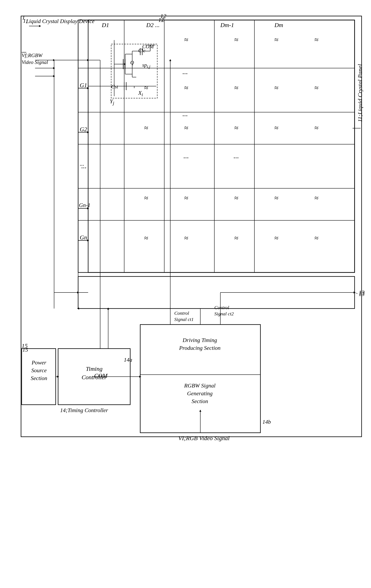 Image resolution: width=371 pixels, height=588 pixels. What do you see at coordinates (153, 25) in the screenshot?
I see `data-line-d2: D2 ...` at bounding box center [153, 25].